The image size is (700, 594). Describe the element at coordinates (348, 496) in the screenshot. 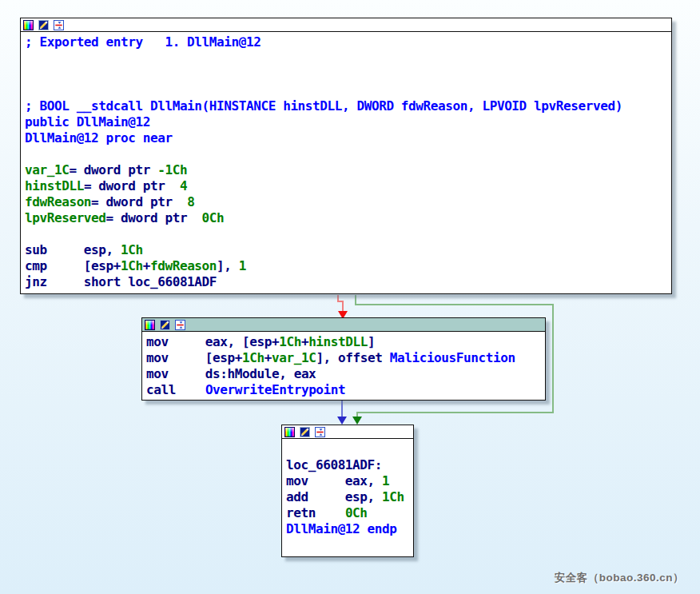

I see `code-exit: loc_66081ADF: mov eax, 1 add esp, 1Ch re…` at that location.